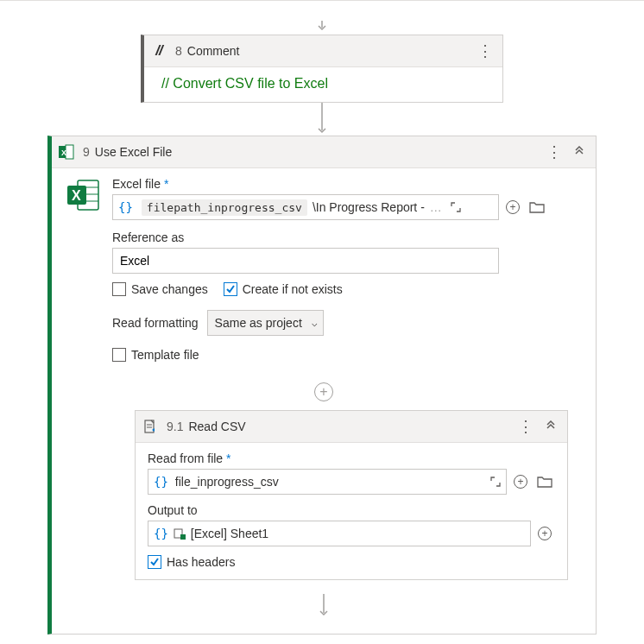  I want to click on readcsv-icon, so click(150, 426).